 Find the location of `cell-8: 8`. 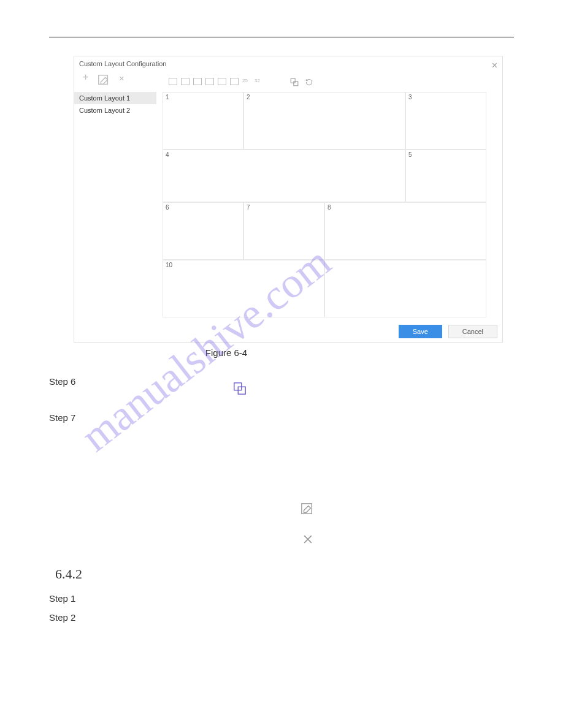

cell-8: 8 is located at coordinates (405, 231).